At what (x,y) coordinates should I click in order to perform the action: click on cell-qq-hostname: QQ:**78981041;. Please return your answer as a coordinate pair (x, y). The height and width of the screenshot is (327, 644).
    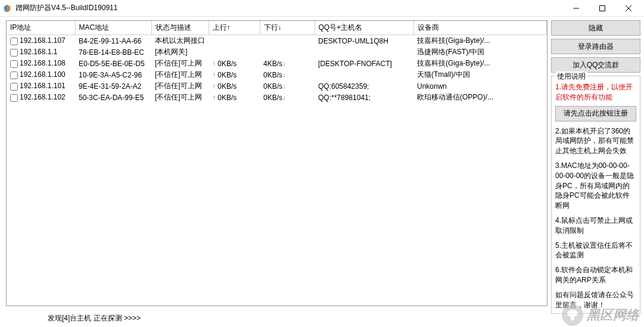
    Looking at the image, I should click on (364, 98).